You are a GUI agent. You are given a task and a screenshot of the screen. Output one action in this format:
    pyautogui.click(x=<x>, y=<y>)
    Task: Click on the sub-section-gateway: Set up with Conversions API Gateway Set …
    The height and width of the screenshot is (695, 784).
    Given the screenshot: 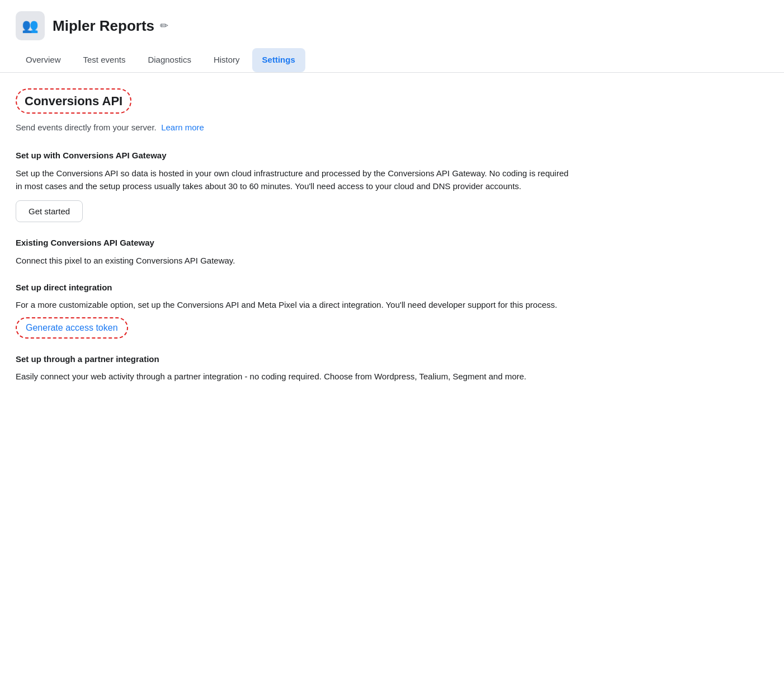 What is the action you would take?
    pyautogui.click(x=294, y=186)
    